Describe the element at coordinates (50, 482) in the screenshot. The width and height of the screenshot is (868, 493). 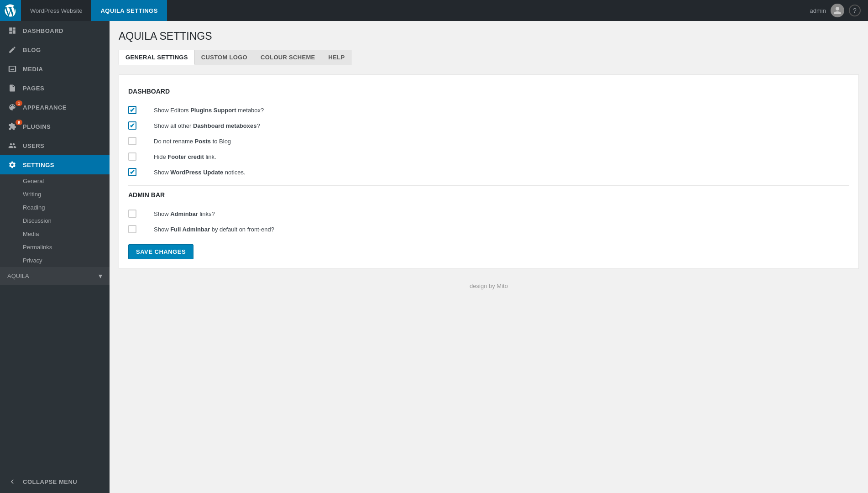
I see `collapse-menu-label: COLLAPSE MENU` at that location.